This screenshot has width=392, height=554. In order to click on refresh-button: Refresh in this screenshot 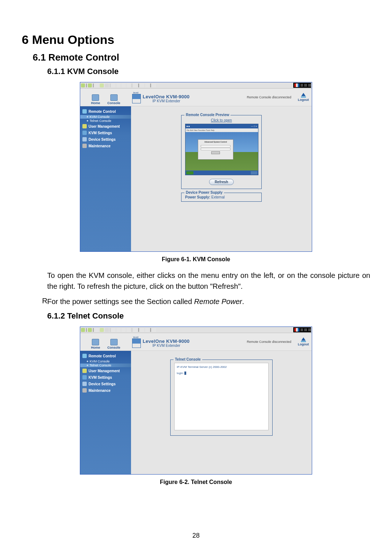, I will do `click(221, 182)`.